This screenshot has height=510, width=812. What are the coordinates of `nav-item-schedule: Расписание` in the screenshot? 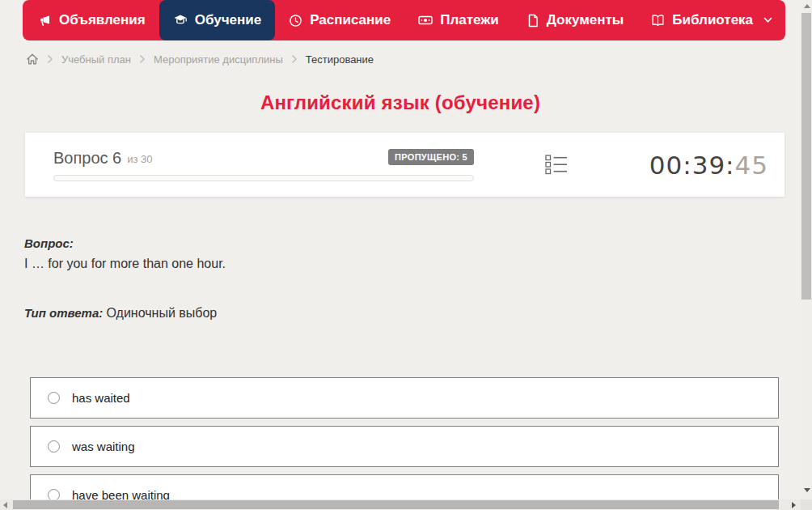 It's located at (340, 20).